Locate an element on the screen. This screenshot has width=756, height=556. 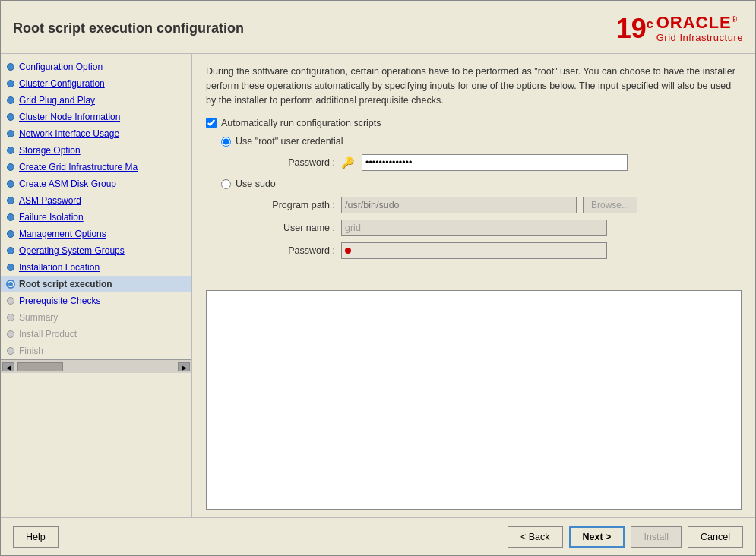
sidebar-item-storage-option: Storage Option is located at coordinates (96, 150).